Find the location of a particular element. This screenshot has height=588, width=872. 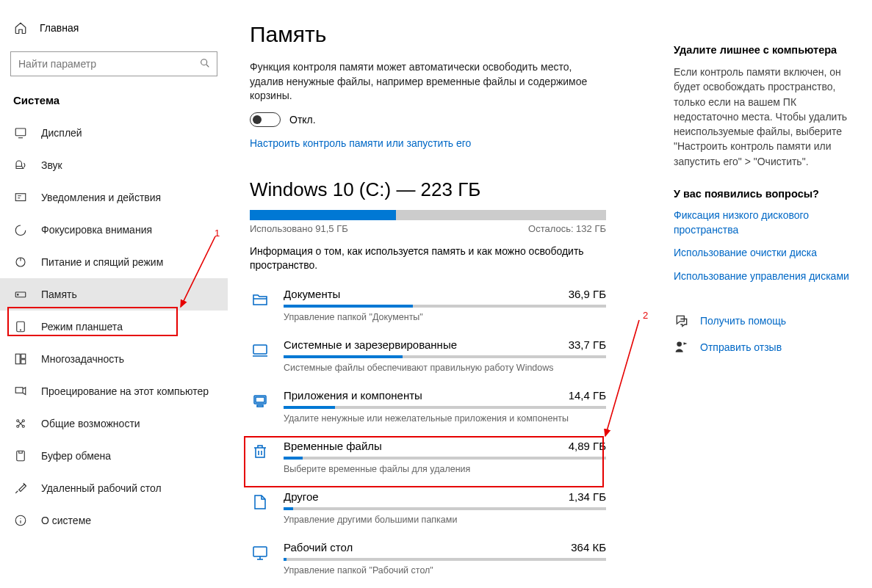

clipboard-icon is located at coordinates (21, 456).